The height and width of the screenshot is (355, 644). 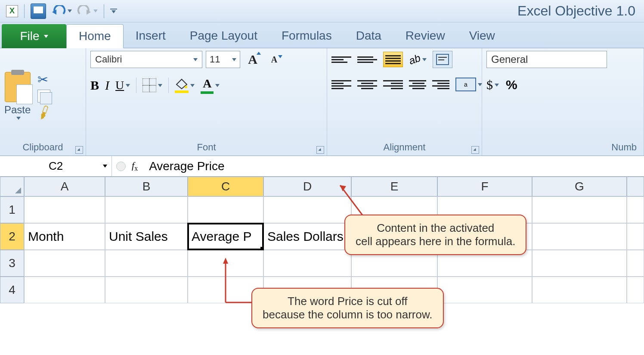 What do you see at coordinates (12, 237) in the screenshot?
I see `row-header-2: 2` at bounding box center [12, 237].